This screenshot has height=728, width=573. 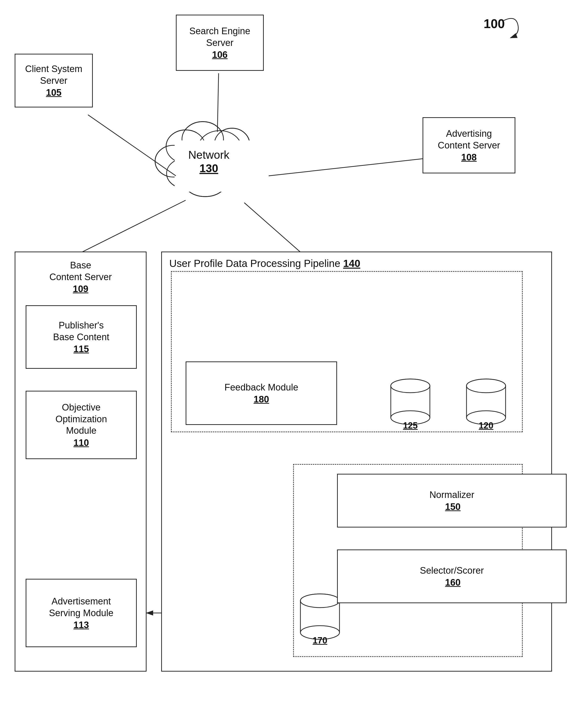 What do you see at coordinates (81, 625) in the screenshot?
I see `advertisement-serving-id: 113` at bounding box center [81, 625].